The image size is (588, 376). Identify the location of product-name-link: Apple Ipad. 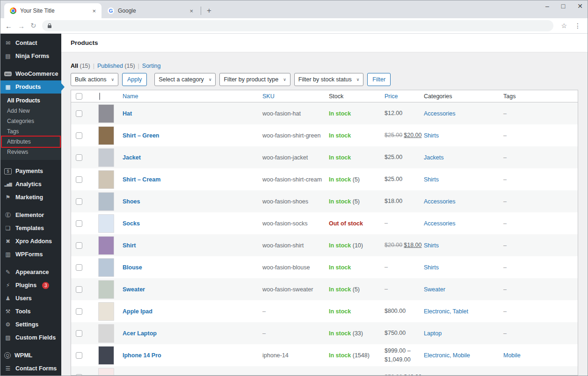
(138, 311).